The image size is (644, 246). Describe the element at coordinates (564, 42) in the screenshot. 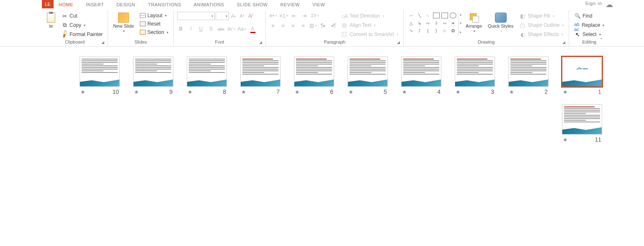

I see `drawing-launcher: ◢` at that location.